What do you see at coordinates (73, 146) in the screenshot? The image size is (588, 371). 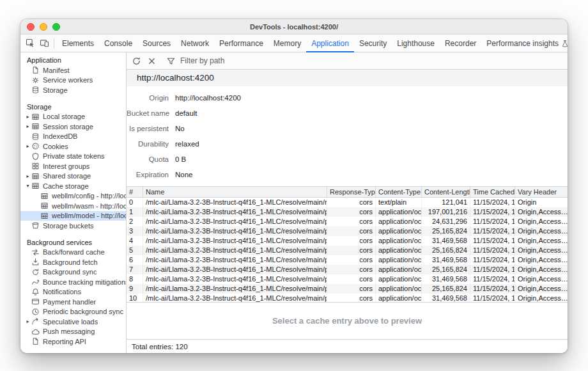 I see `sidebar-item-cookies: ▸Cookies` at bounding box center [73, 146].